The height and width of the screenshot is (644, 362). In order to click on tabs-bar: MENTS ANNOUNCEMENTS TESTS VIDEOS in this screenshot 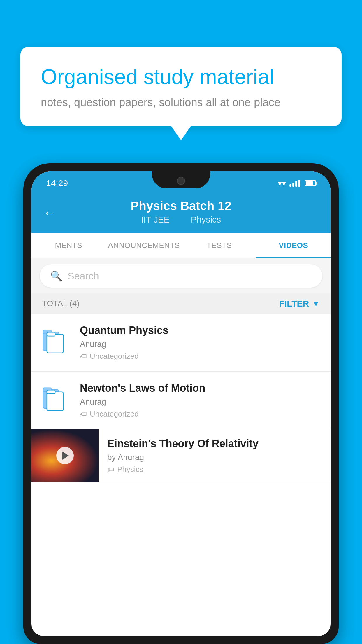, I will do `click(181, 246)`.